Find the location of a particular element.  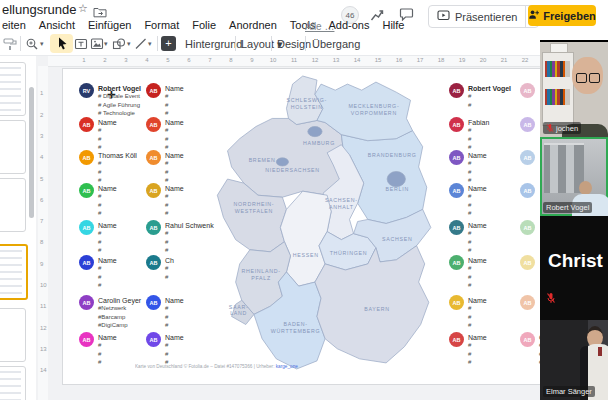

state-label-st: ANHALT is located at coordinates (342, 207).